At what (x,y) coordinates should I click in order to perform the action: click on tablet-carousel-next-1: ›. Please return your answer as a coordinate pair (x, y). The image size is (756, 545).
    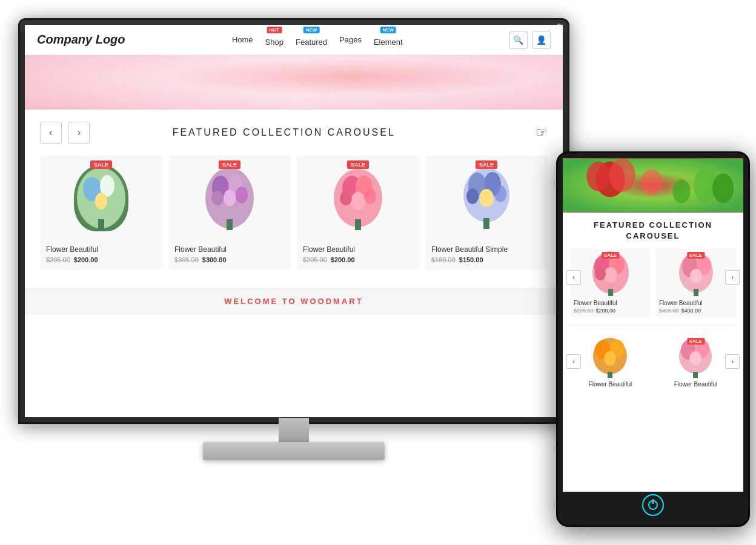
    Looking at the image, I should click on (732, 277).